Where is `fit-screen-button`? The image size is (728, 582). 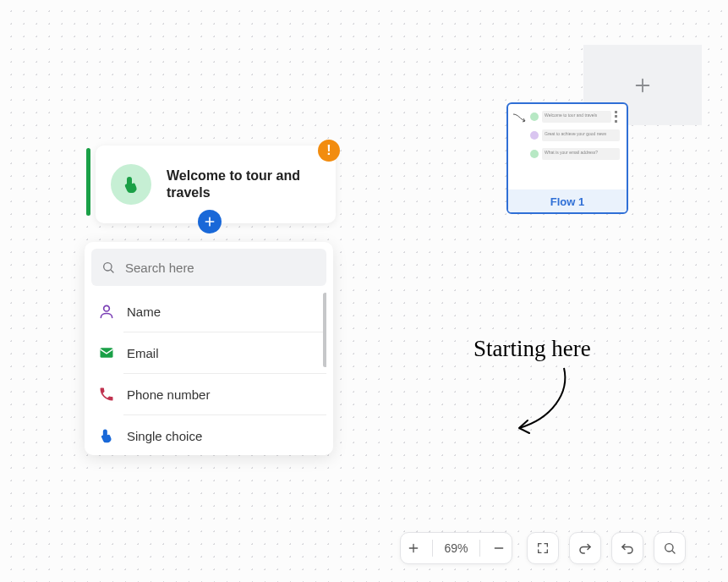 fit-screen-button is located at coordinates (543, 548).